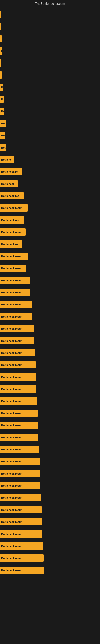 The image size is (100, 644). Describe the element at coordinates (3, 148) in the screenshot. I see `bar-label: Bot` at that location.